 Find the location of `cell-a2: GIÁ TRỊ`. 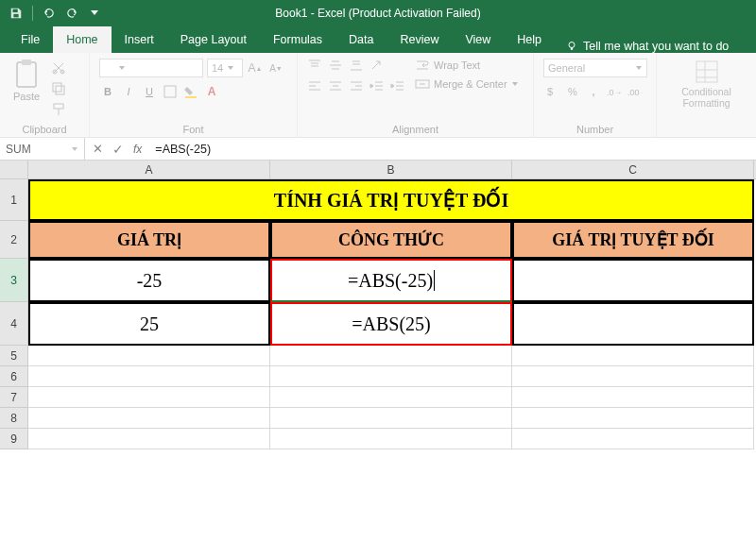

cell-a2: GIÁ TRỊ is located at coordinates (149, 240).